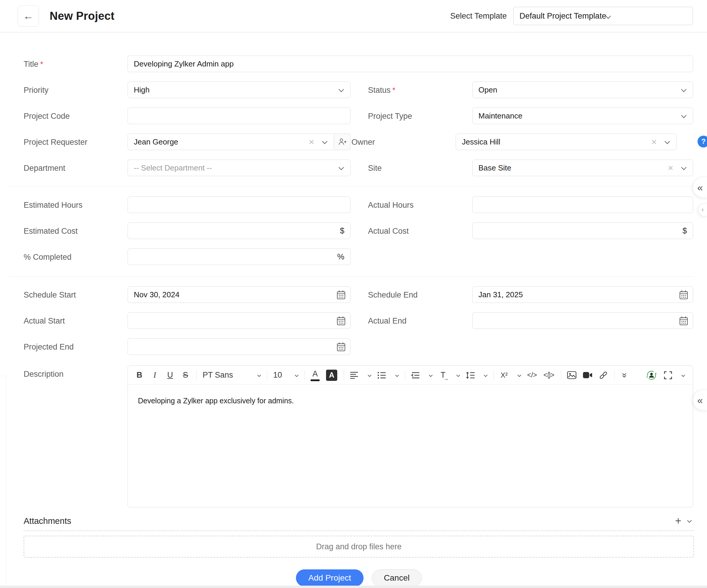 The height and width of the screenshot is (588, 707). What do you see at coordinates (342, 142) in the screenshot?
I see `person-add-icon` at bounding box center [342, 142].